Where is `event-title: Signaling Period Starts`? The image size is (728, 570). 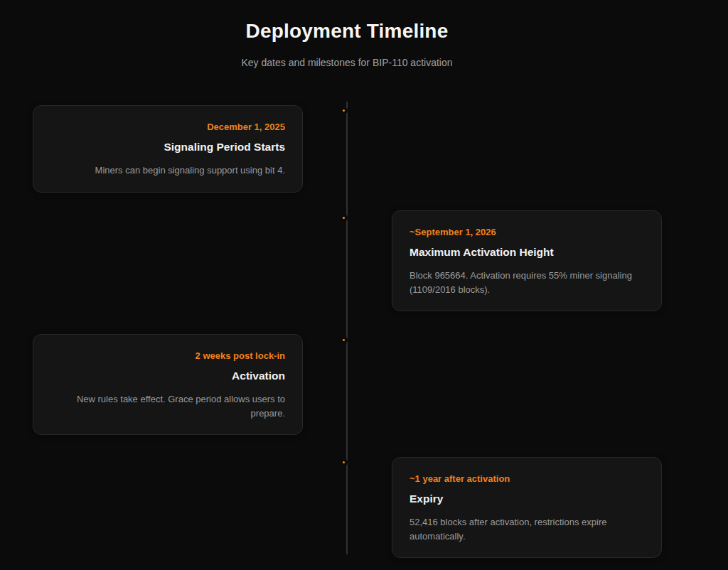 event-title: Signaling Period Starts is located at coordinates (168, 147).